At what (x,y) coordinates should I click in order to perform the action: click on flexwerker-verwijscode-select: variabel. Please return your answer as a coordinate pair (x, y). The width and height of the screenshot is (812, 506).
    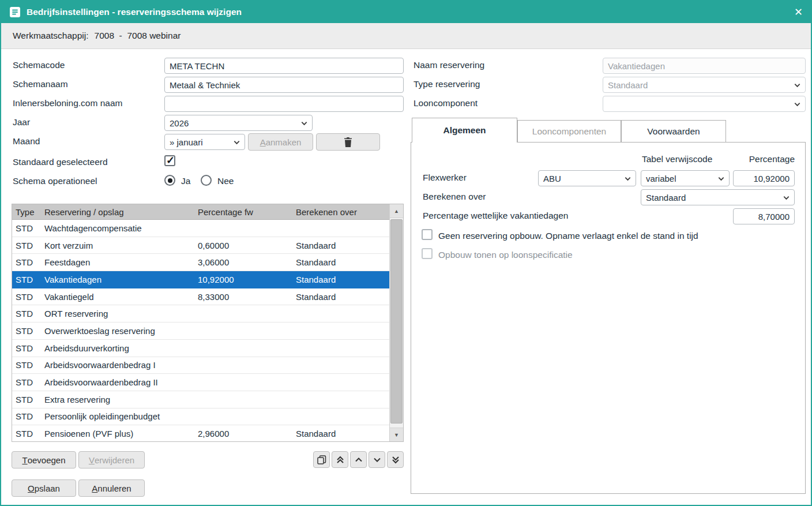
    Looking at the image, I should click on (685, 178).